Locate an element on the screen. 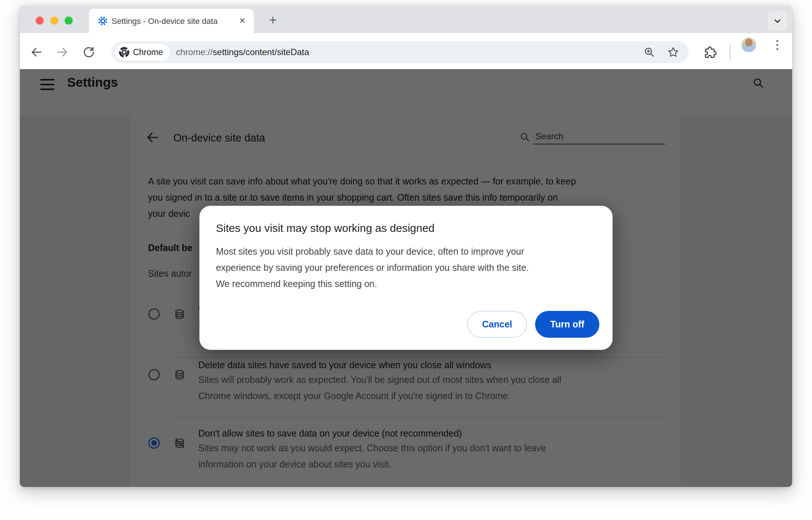 This screenshot has height=520, width=812. toolbar-divider is located at coordinates (730, 52).